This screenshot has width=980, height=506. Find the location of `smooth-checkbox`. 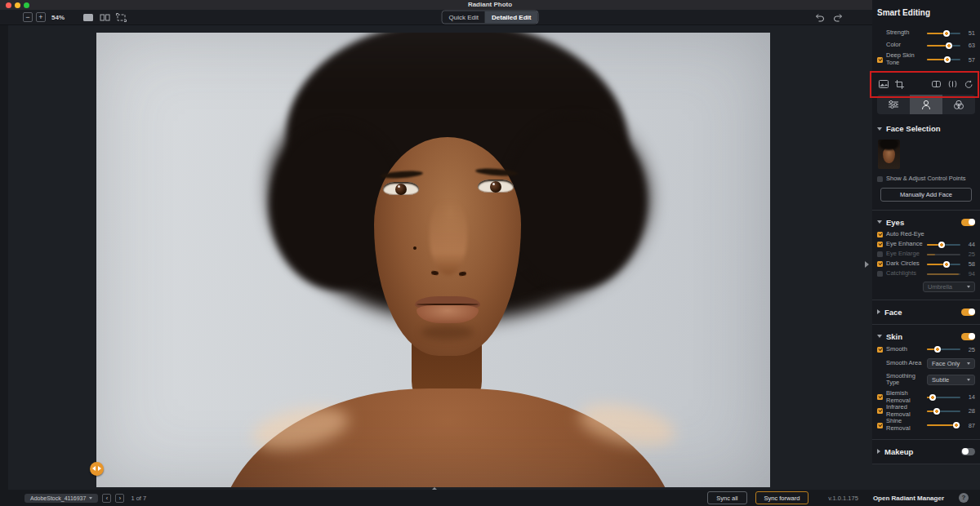

smooth-checkbox is located at coordinates (880, 349).